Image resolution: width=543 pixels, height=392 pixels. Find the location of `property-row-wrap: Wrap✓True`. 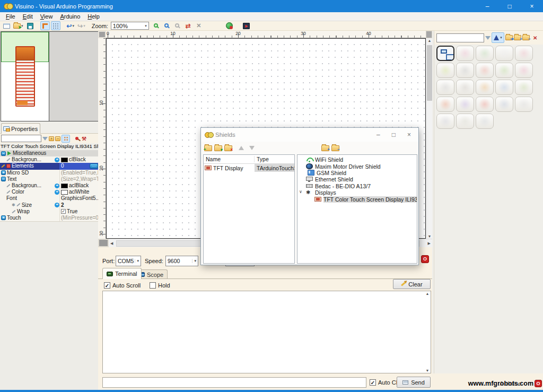

property-row-wrap: Wrap✓True is located at coordinates (49, 212).